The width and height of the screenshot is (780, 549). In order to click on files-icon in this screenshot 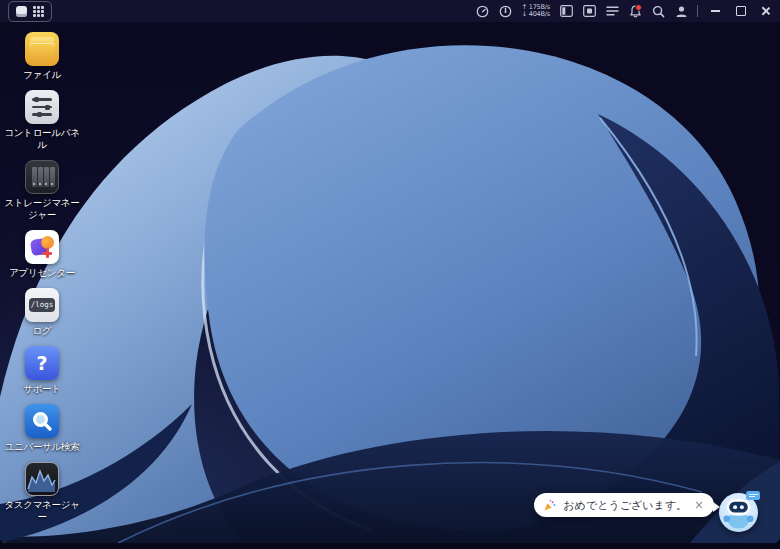, I will do `click(42, 49)`.